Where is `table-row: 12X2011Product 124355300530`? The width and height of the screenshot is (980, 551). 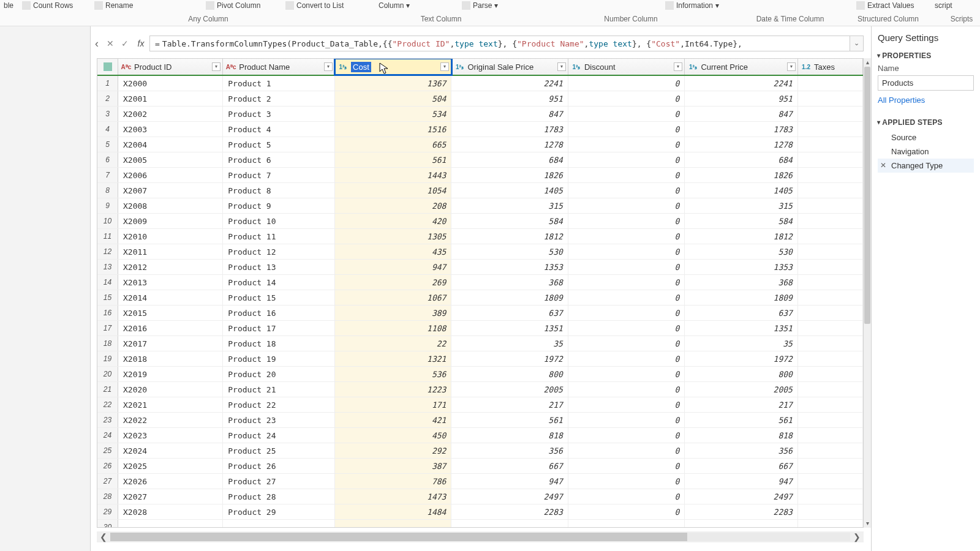 table-row: 12X2011Product 124355300530 is located at coordinates (480, 252).